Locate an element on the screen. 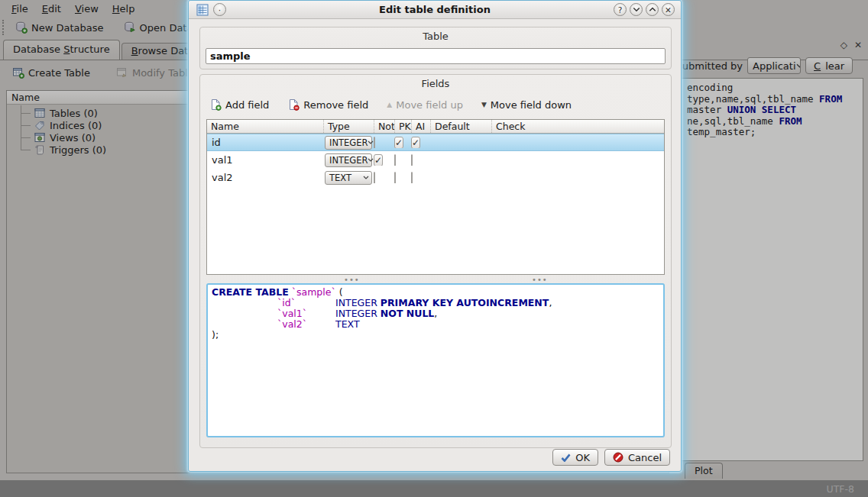  dialog-title: Edit table definition is located at coordinates (435, 9).